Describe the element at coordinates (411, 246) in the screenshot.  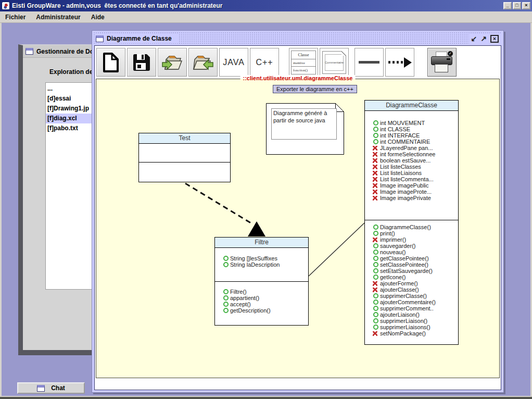
I see `method-row: sauvegarder()` at that location.